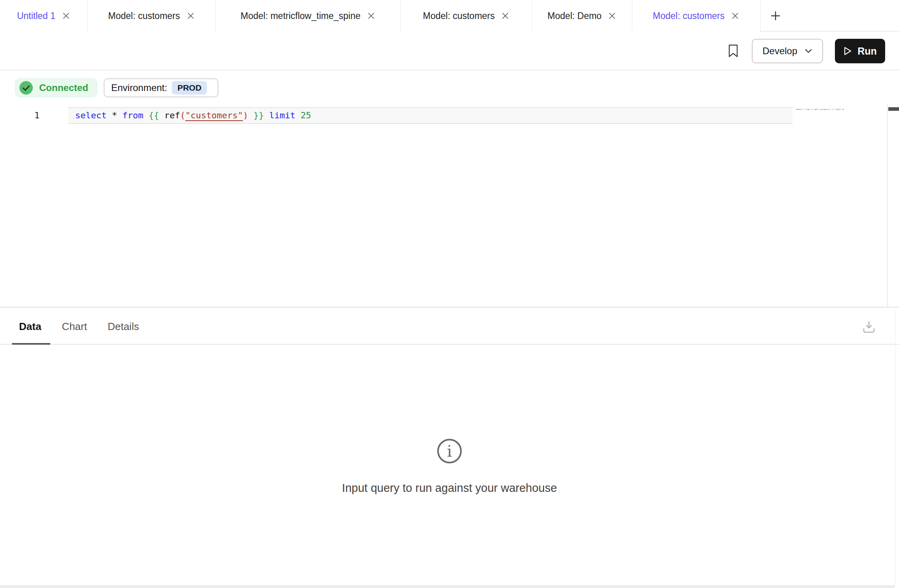  What do you see at coordinates (450, 451) in the screenshot?
I see `svg-text: i` at bounding box center [450, 451].